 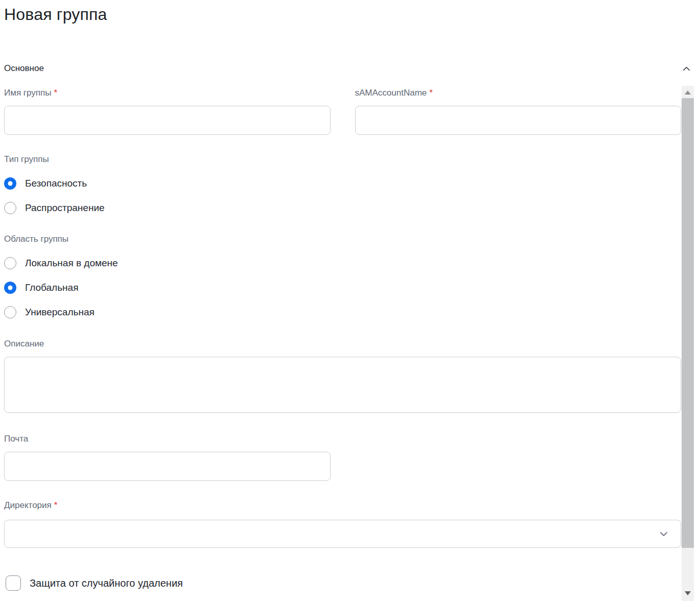 What do you see at coordinates (518, 111) in the screenshot?
I see `sam-account-name-field: sAMAccountName*` at bounding box center [518, 111].